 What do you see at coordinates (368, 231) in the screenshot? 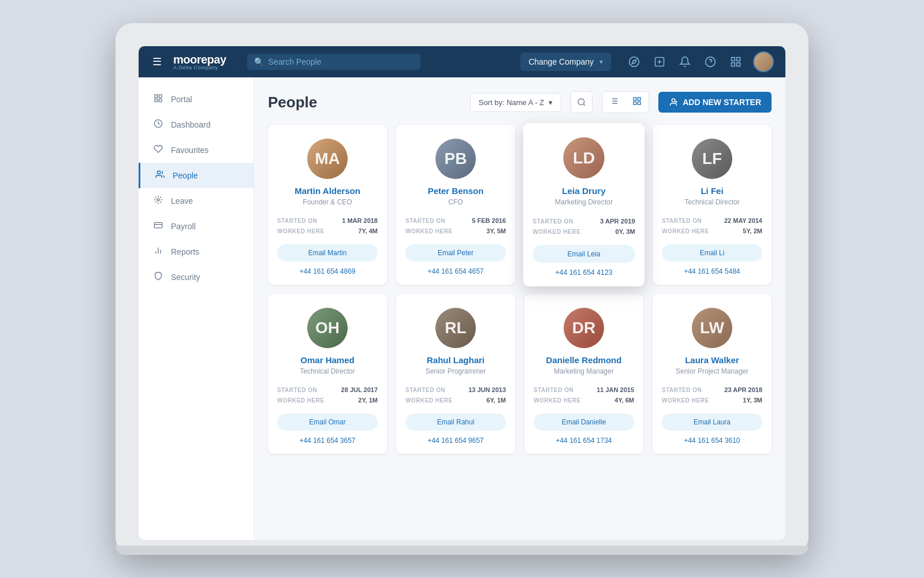
I see `worked-here-value: 7Y, 4M` at bounding box center [368, 231].